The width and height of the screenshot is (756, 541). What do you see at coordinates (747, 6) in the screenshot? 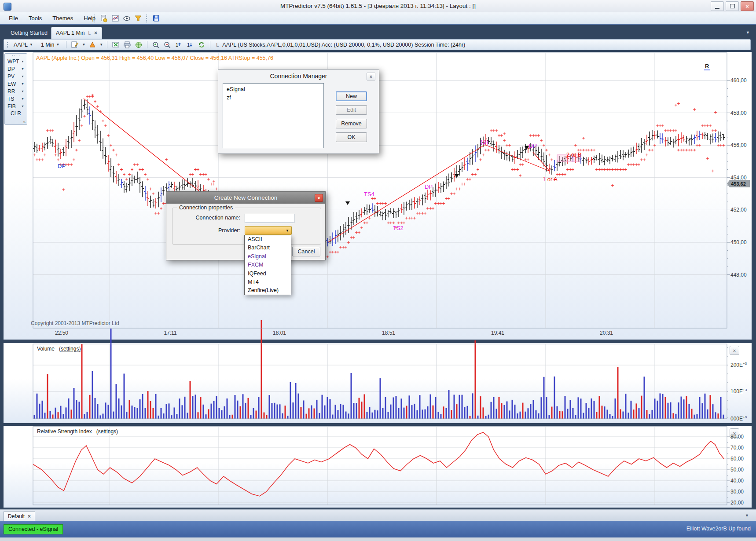
I see `close-button: ×` at bounding box center [747, 6].